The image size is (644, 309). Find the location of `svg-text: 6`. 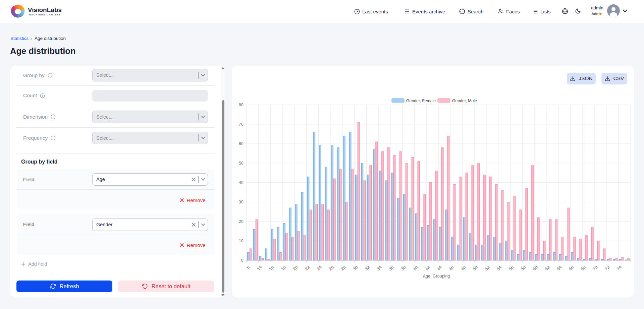

svg-text: 6 is located at coordinates (248, 267).